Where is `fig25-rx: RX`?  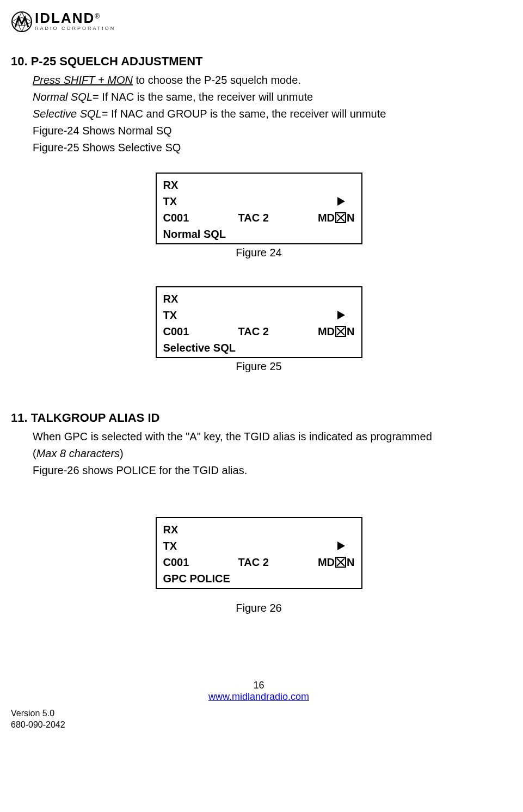
fig25-rx: RX is located at coordinates (259, 299).